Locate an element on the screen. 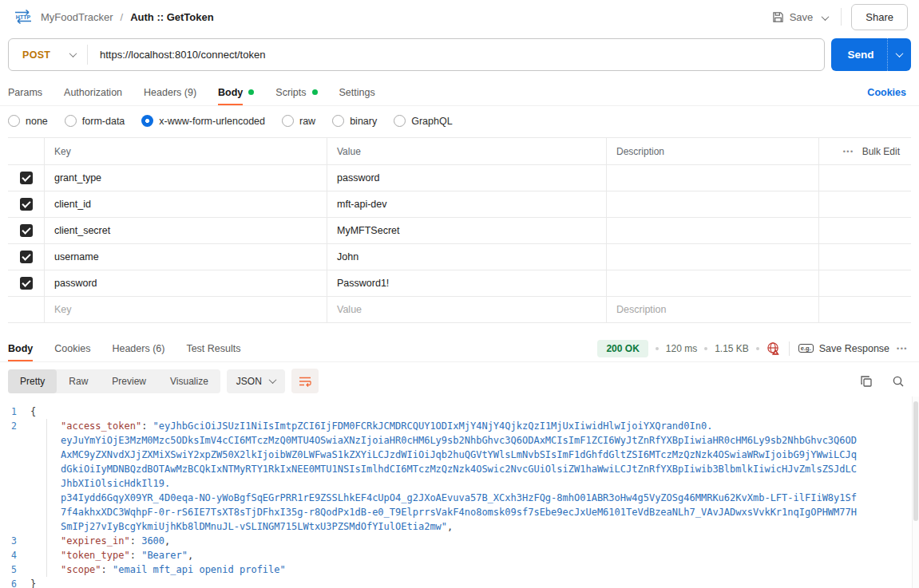  request-tab-authorization: Authorization is located at coordinates (93, 93).